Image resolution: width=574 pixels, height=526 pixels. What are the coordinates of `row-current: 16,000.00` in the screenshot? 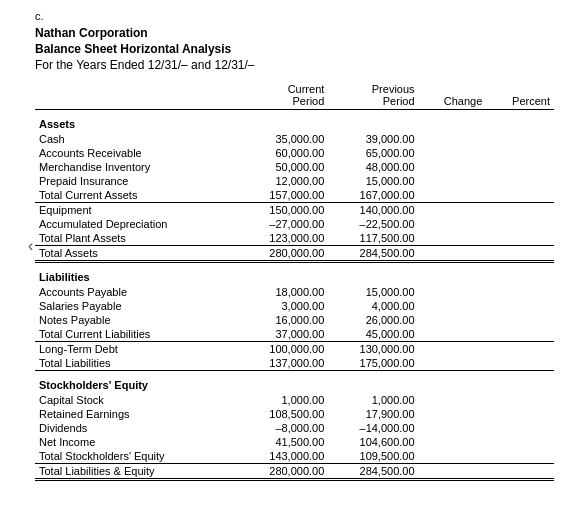 It's located at (283, 320).